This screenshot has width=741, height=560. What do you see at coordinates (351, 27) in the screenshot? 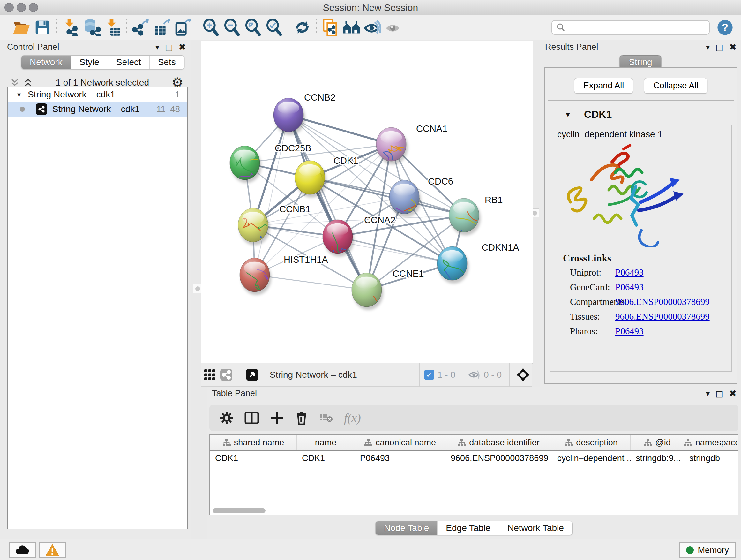
I see `first-neighbors-icon` at bounding box center [351, 27].